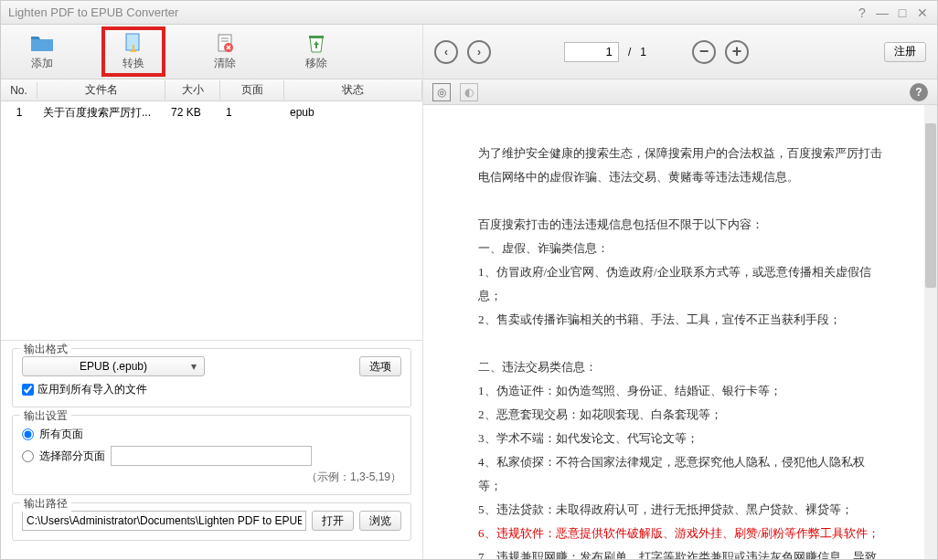  What do you see at coordinates (353, 90) in the screenshot?
I see `col-status: 状态` at bounding box center [353, 90].